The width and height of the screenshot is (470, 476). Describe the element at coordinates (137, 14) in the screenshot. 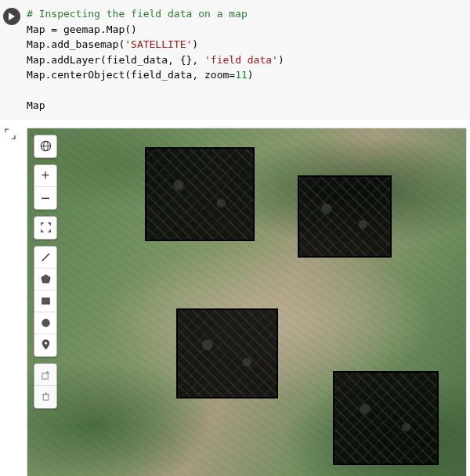

I see `code-comment: # Inspecting the field data on a map` at that location.